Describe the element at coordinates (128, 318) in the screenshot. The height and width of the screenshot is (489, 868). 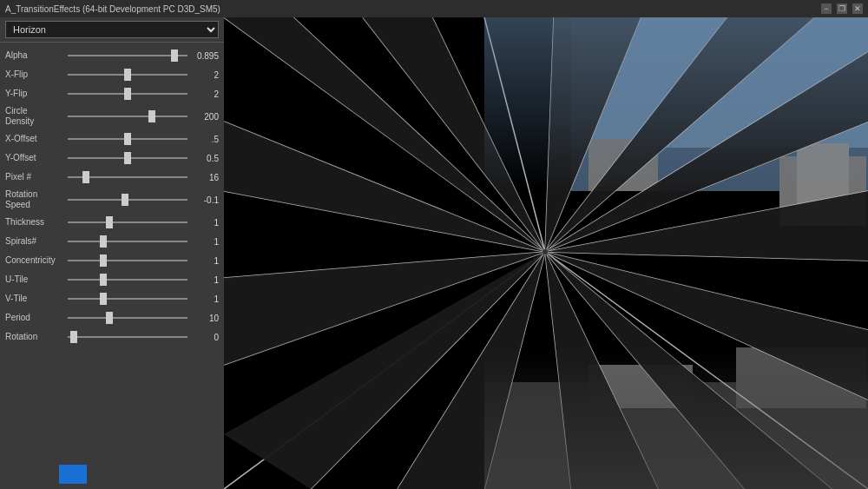
I see `slider-track-period` at that location.